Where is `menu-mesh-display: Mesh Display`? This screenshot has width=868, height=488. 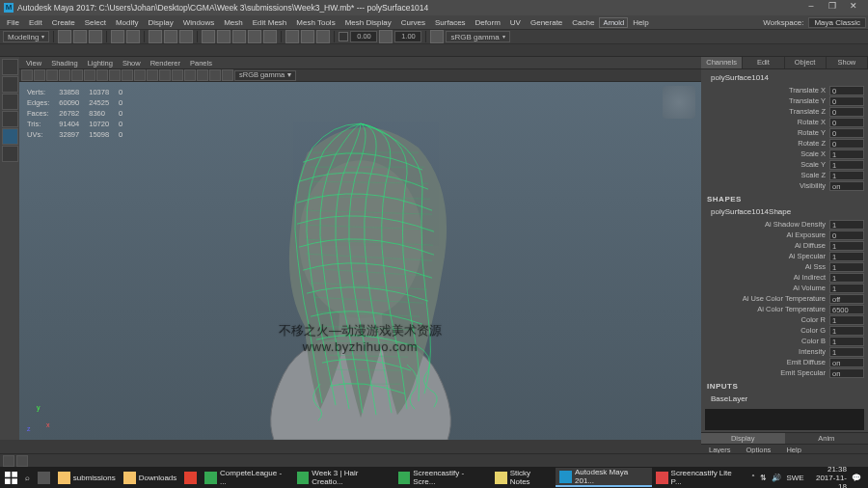 menu-mesh-display: Mesh Display is located at coordinates (368, 23).